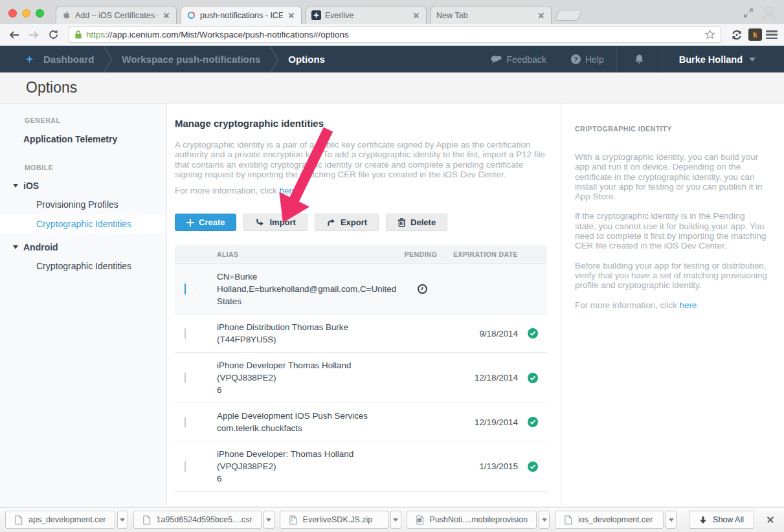  What do you see at coordinates (241, 15) in the screenshot?
I see `tab-push-notifications: push-notifications - ICENIU` at bounding box center [241, 15].